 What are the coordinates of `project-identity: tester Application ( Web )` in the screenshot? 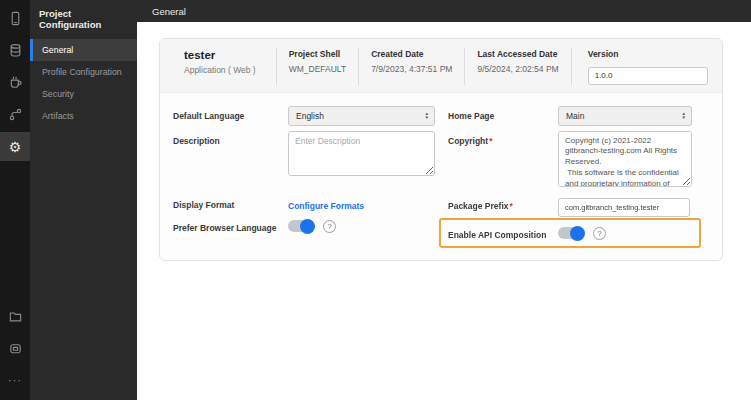 It's located at (218, 66).